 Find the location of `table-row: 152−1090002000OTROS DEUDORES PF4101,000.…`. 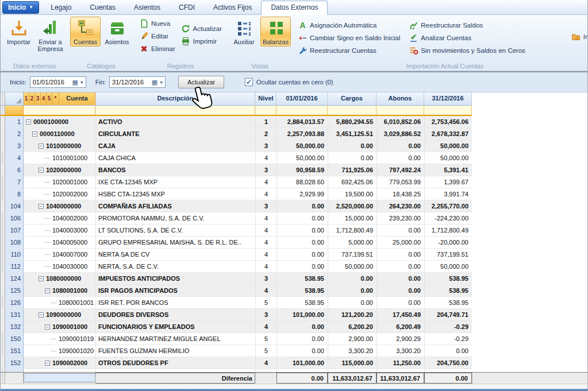

table-row: 152−1090002000OTROS DEUDORES PF4101,000.… is located at coordinates (236, 363).